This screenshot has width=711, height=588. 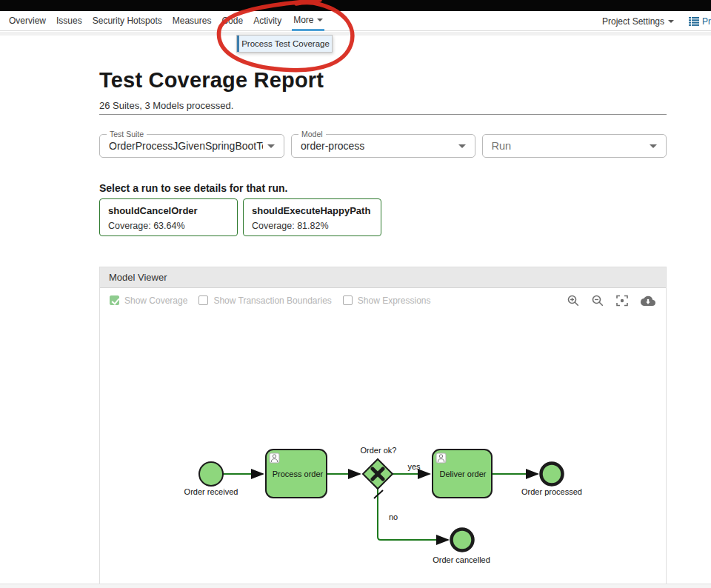 What do you see at coordinates (575, 146) in the screenshot?
I see `run-select: Run` at bounding box center [575, 146].